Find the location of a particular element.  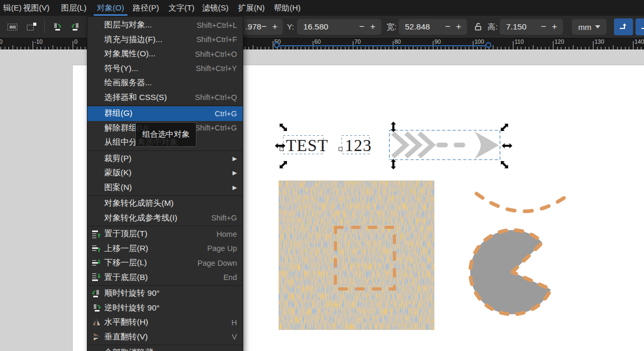

width-value: 52.848 is located at coordinates (422, 27).